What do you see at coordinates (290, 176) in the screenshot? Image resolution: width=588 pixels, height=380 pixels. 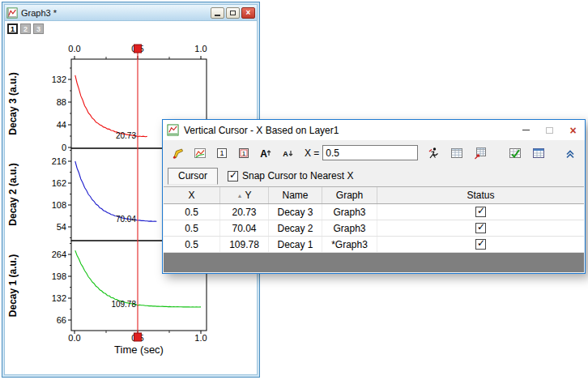 I see `snap-cursor-option: Snap Cursor to Nearest X` at bounding box center [290, 176].